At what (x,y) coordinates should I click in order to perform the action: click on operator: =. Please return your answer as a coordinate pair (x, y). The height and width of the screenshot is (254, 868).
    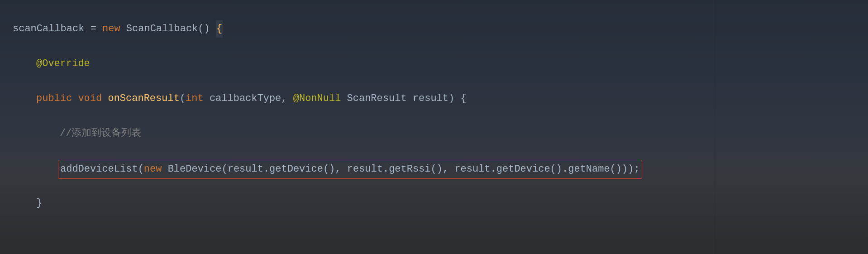
    Looking at the image, I should click on (93, 29).